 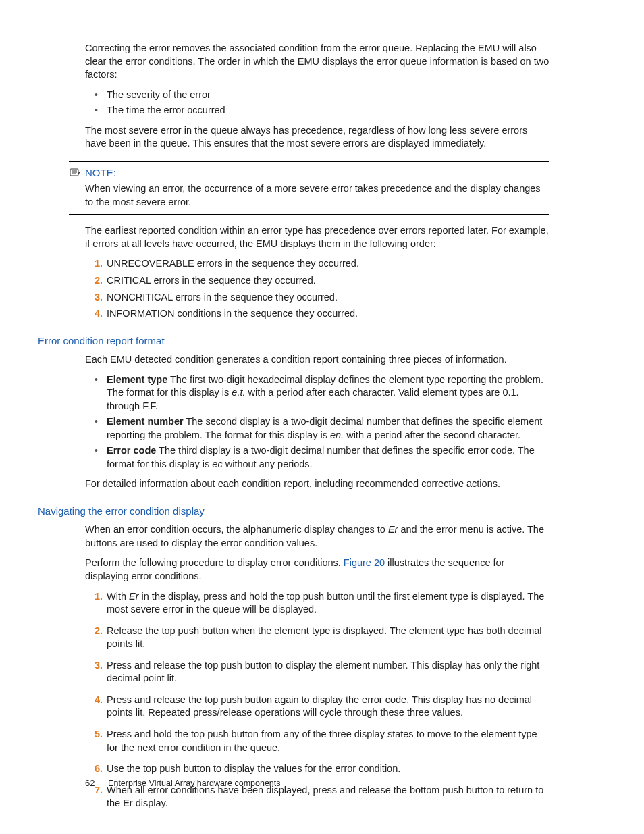 What do you see at coordinates (319, 706) in the screenshot?
I see `step-text: Press and release the top push button ag…` at bounding box center [319, 706].